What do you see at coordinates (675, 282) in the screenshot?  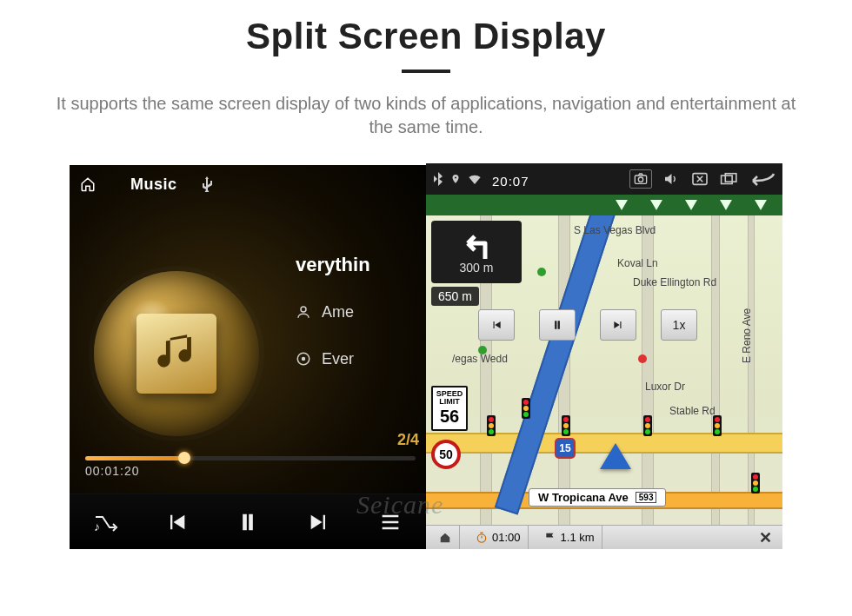 I see `street-label: Duke Ellington Rd` at bounding box center [675, 282].